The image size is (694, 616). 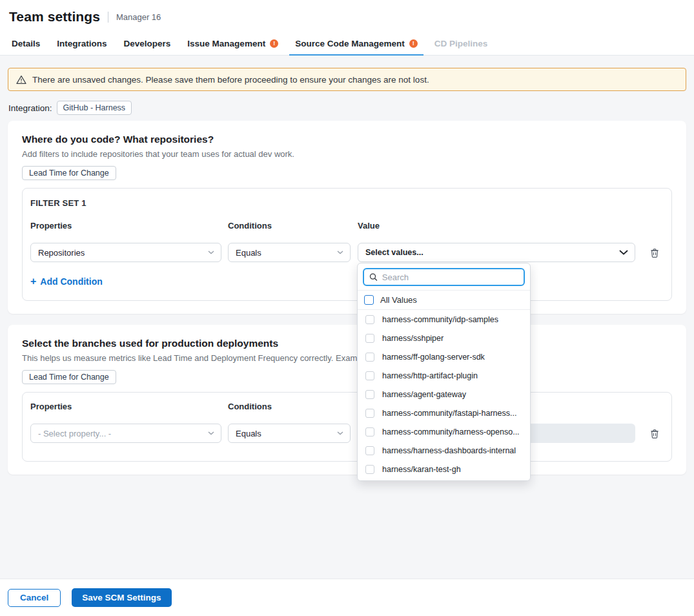 What do you see at coordinates (430, 376) in the screenshot?
I see `option-label: harness/http-artifact-plugin` at bounding box center [430, 376].